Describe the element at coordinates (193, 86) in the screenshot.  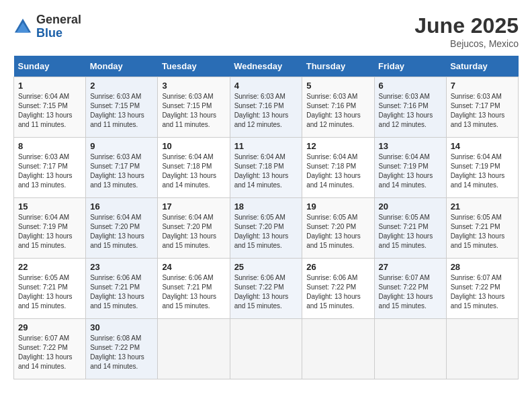
I see `day-number: 3` at that location.